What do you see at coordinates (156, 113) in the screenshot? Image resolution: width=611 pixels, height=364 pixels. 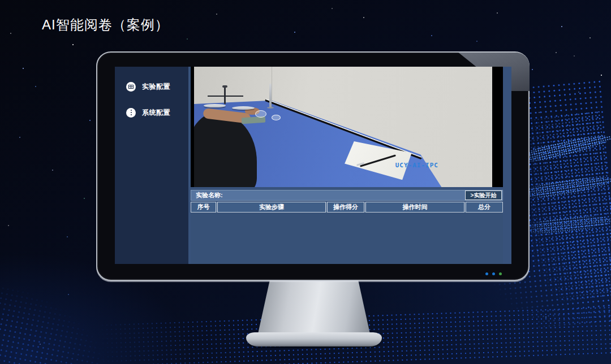 I see `sidebar-item-label: 系统配置` at bounding box center [156, 113].